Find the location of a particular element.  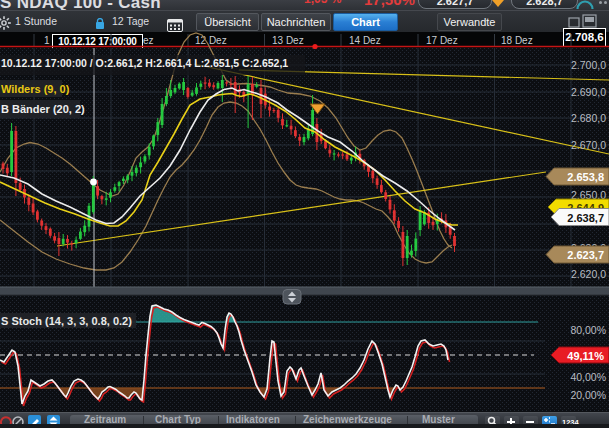

svg-text: S Stoch (14, 3, 3, 0.8, 0.2) is located at coordinates (66, 321).